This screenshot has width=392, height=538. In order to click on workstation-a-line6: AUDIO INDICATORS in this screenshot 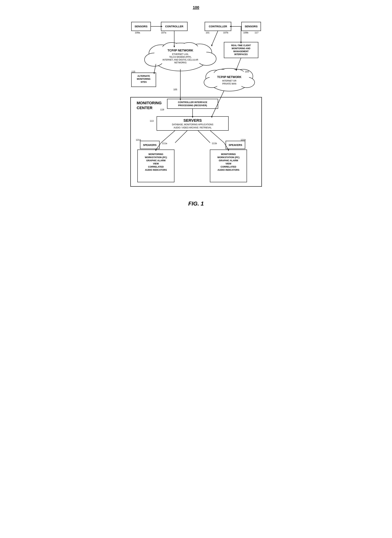, I will do `click(156, 170)`.